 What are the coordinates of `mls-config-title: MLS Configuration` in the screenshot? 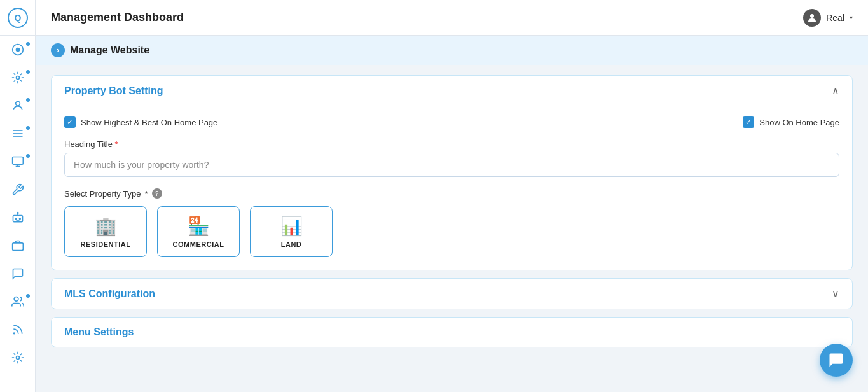 It's located at (109, 294).